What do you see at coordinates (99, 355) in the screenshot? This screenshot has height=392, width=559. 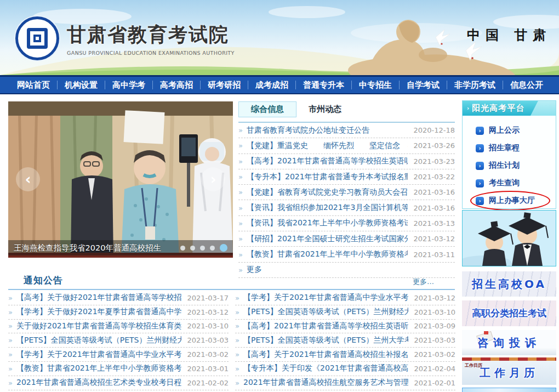 I see `notice-item-title: 【学考】关于2021年甘肃省普通高中学业水平考试科目` at bounding box center [99, 355].